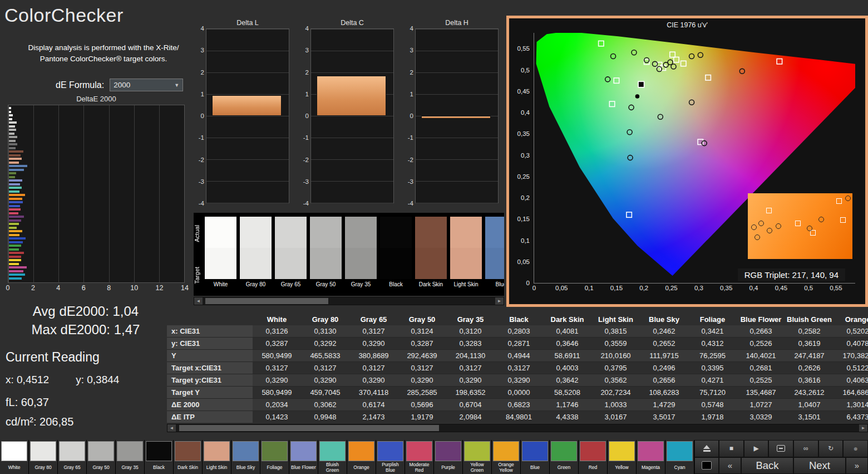  I want to click on table-cell: 76,2595, so click(712, 356).